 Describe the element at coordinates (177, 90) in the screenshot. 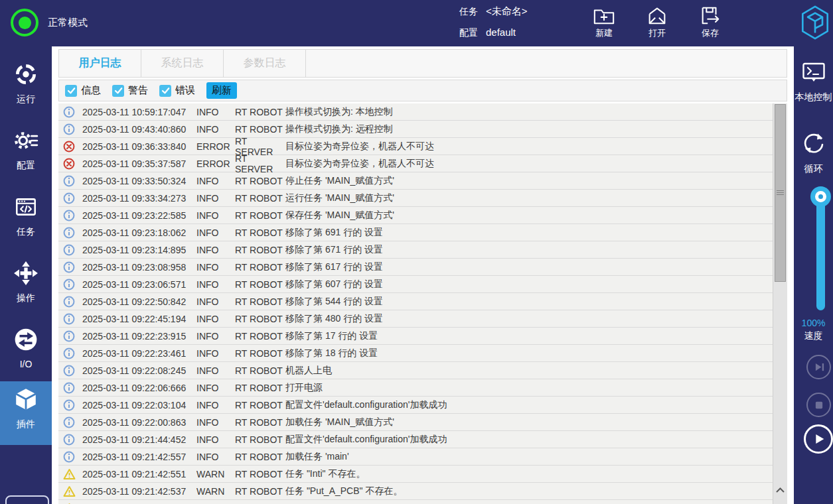

I see `filter-error-checkbox: 错误` at that location.